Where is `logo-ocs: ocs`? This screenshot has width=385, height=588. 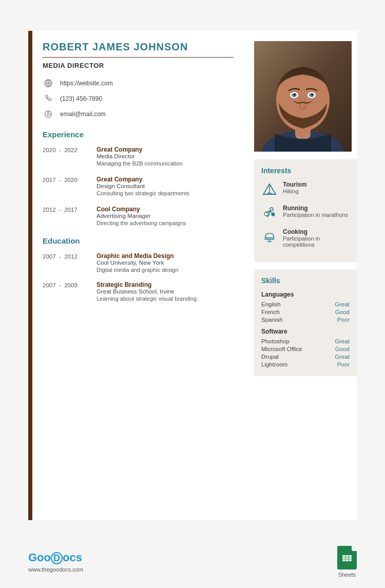
logo-ocs: ocs is located at coordinates (72, 557).